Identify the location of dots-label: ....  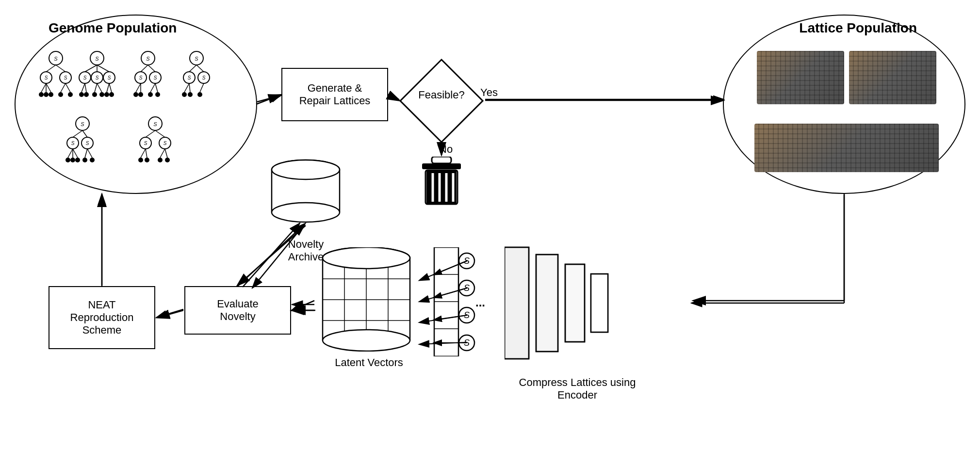
(480, 303).